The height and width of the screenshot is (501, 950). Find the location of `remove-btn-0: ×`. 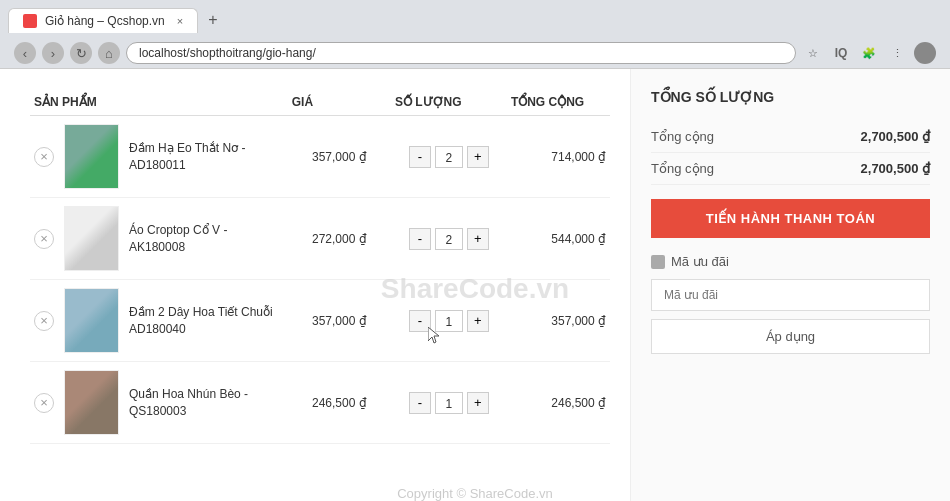

remove-btn-0: × is located at coordinates (44, 157).